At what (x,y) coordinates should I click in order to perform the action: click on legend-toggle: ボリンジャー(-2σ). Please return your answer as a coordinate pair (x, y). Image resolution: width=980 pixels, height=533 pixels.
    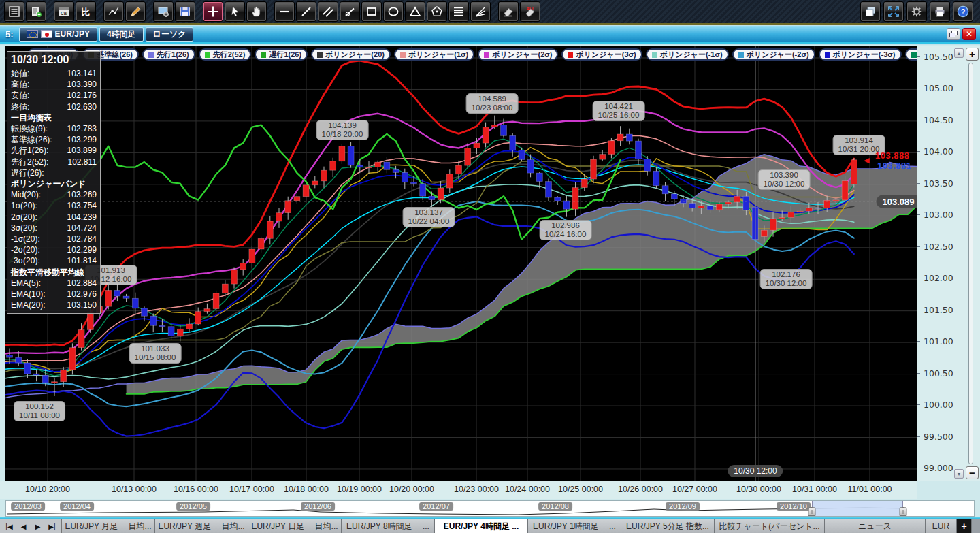
    Looking at the image, I should click on (774, 54).